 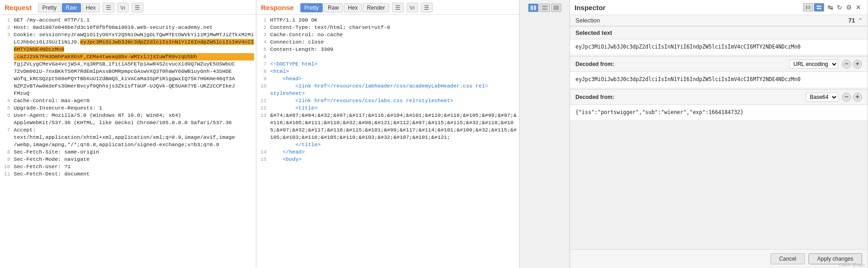 What do you see at coordinates (819, 7) in the screenshot?
I see `inspector-layout-split-h` at bounding box center [819, 7].